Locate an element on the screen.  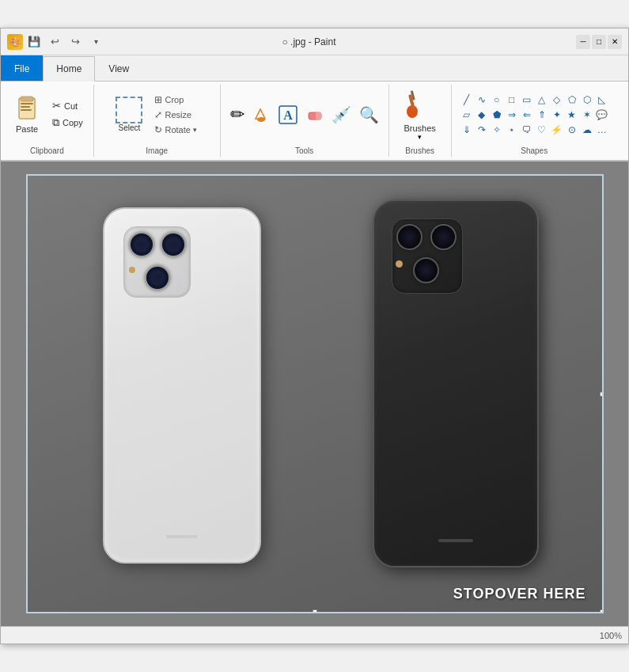
eraser-icon is located at coordinates (315, 115).